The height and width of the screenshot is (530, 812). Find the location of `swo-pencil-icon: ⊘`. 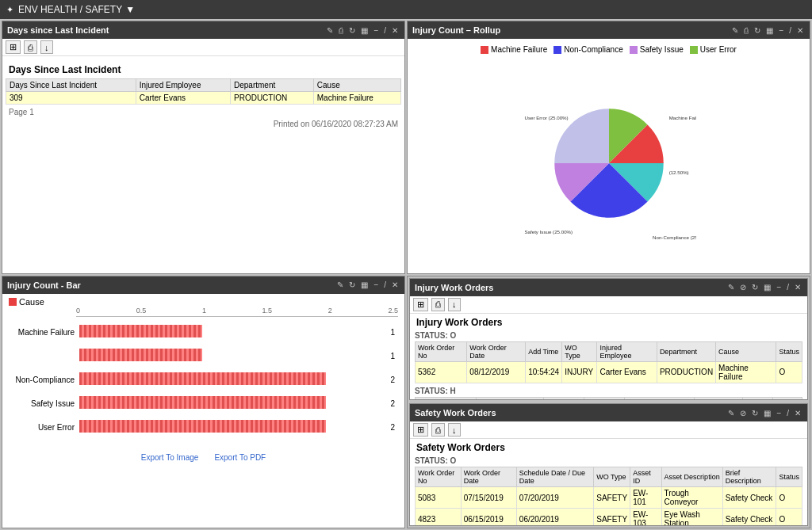

swo-pencil-icon: ⊘ is located at coordinates (743, 414).